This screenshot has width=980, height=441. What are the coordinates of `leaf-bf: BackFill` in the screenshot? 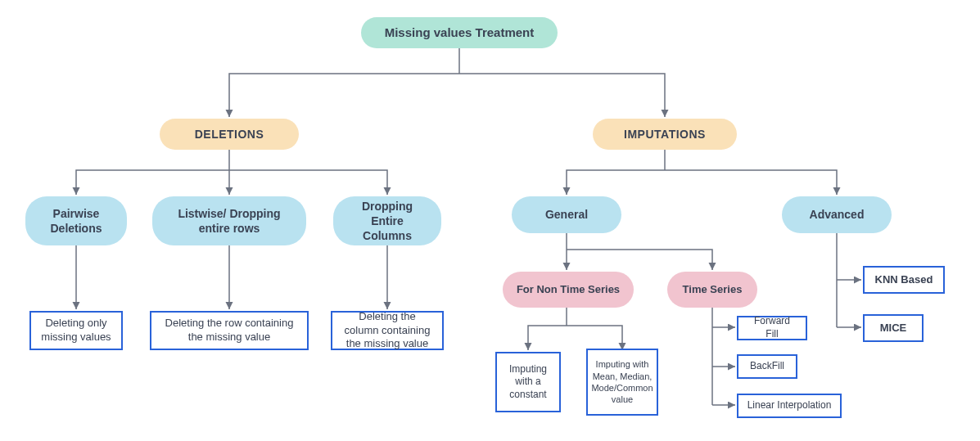 It's located at (767, 367).